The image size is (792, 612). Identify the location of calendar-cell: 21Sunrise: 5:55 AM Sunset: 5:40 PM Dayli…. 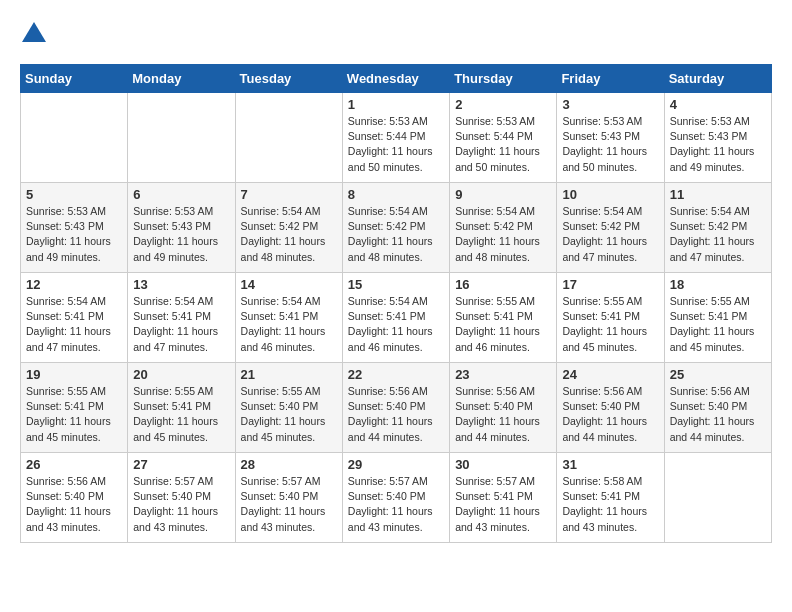
(288, 408).